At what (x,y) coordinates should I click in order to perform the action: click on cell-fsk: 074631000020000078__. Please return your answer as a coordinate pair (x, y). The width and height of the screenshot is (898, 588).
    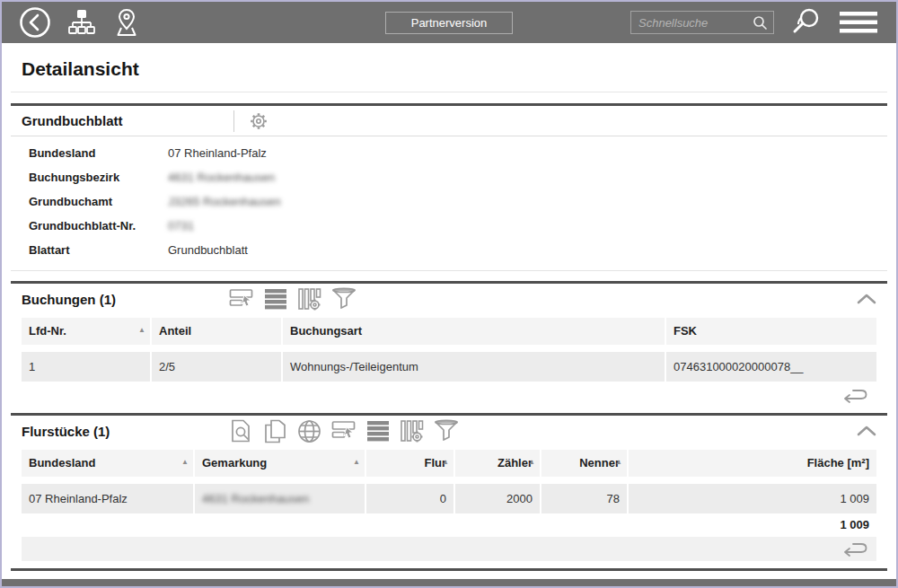
    Looking at the image, I should click on (770, 366).